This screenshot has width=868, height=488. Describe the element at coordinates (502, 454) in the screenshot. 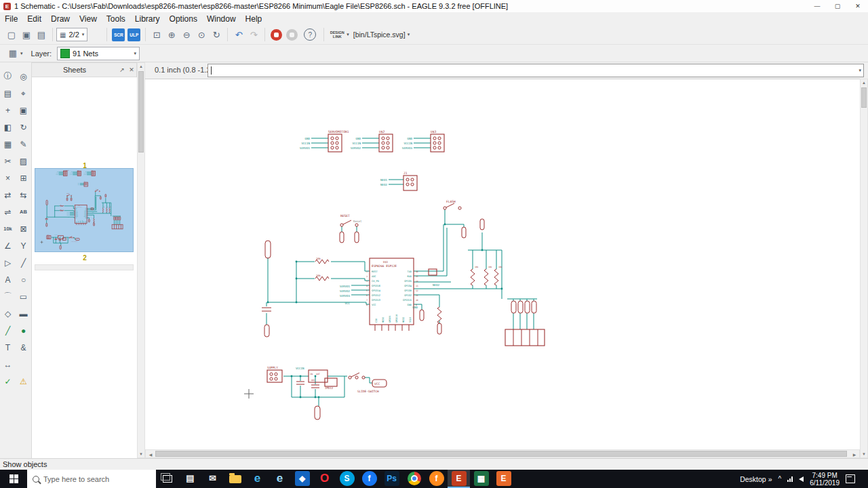

I see `canvas-horizontal-scrollbar: ◀ ▶` at that location.